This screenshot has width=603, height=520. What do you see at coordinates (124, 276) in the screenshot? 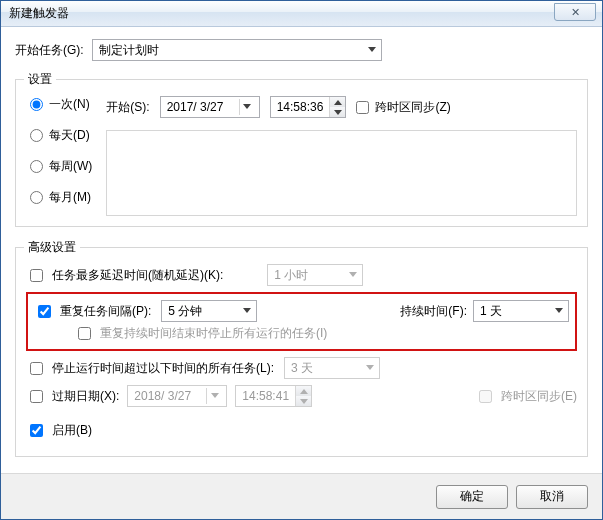
I see `delay-checkbox: 任务最多延迟时间(随机延迟)(K):` at bounding box center [124, 276].